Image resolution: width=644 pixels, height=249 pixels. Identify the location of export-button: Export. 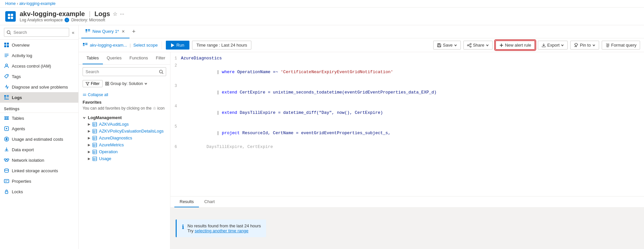
(553, 45).